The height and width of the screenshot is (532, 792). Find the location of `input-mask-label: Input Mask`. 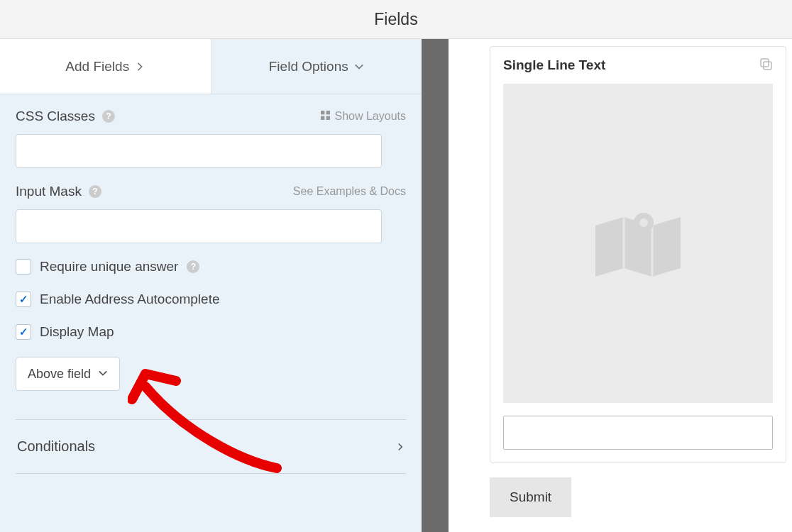

input-mask-label: Input Mask is located at coordinates (48, 192).